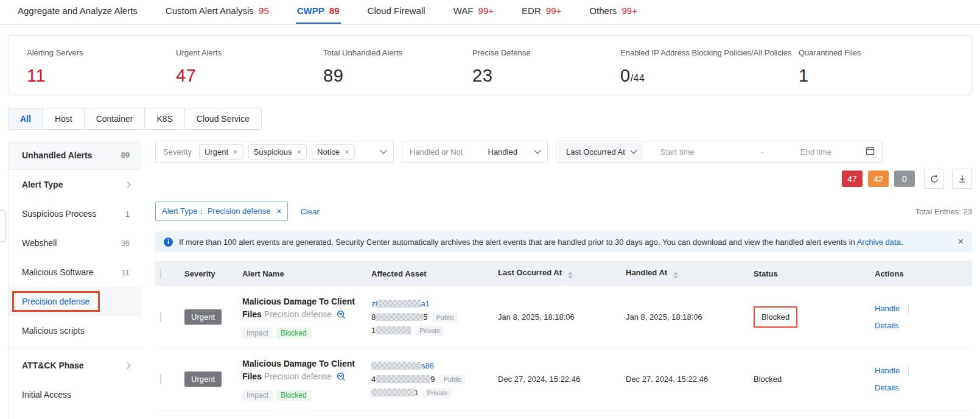 The height and width of the screenshot is (419, 980). What do you see at coordinates (374, 330) in the screenshot?
I see `asset-text: 1` at bounding box center [374, 330].